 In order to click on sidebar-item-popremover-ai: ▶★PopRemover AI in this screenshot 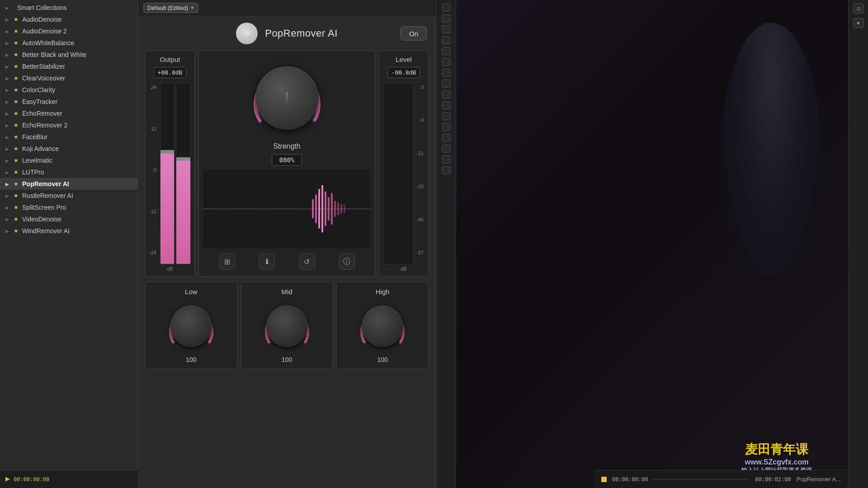, I will do `click(69, 184)`.